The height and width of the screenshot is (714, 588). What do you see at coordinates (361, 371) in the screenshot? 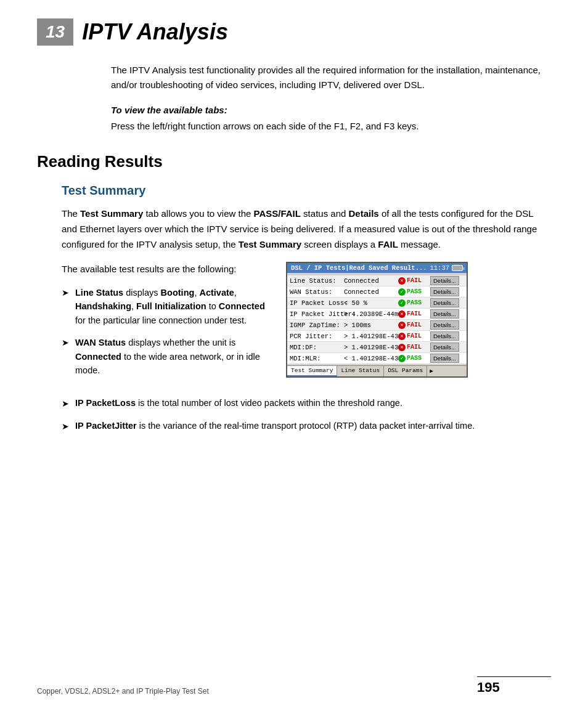
I see `tab-line-status: Line Status` at bounding box center [361, 371].